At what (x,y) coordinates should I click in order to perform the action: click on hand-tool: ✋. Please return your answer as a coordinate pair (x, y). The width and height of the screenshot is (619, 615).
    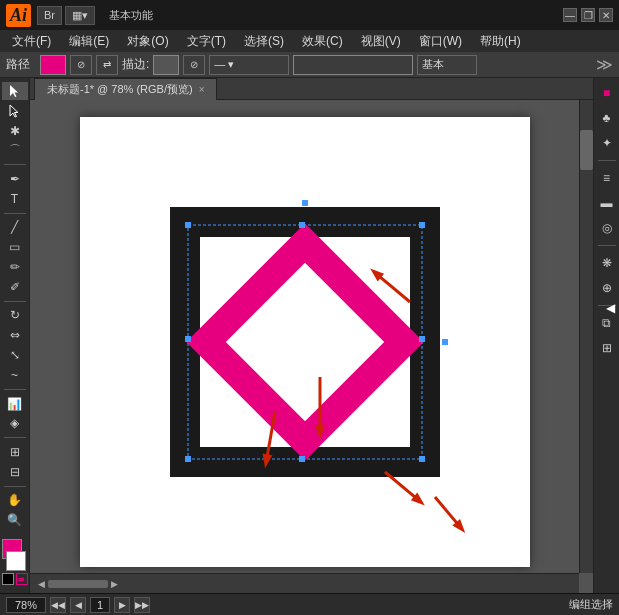
    Looking at the image, I should click on (15, 501).